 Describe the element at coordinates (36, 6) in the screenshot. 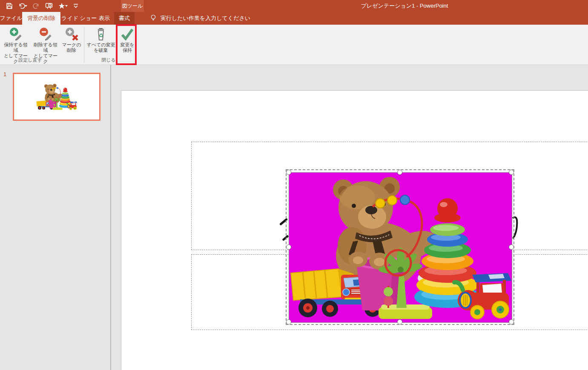

I see `redo-icon` at that location.